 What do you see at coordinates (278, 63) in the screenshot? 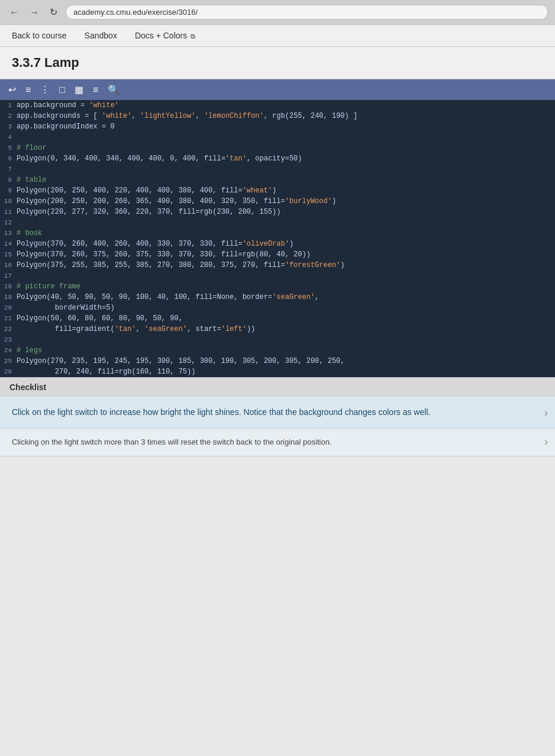
I see `page-title-bar: 3.3.7 Lamp` at bounding box center [278, 63].